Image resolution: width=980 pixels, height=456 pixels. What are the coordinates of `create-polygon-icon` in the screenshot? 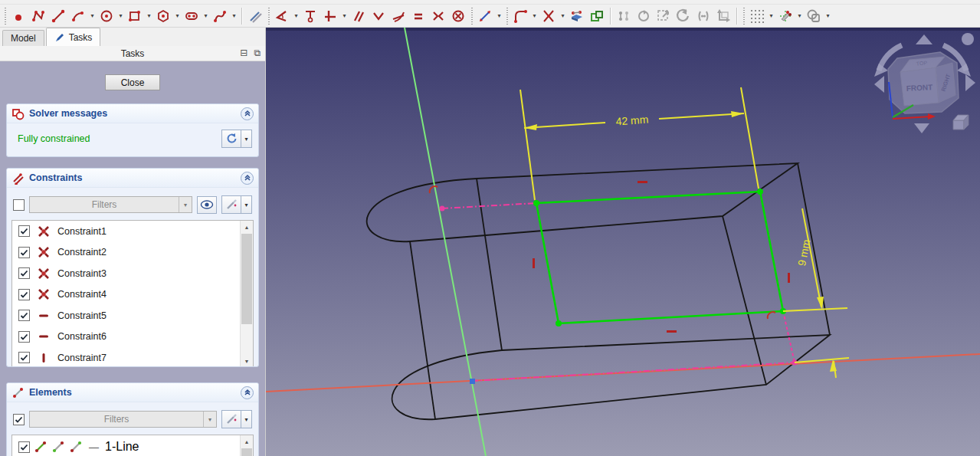 It's located at (163, 16).